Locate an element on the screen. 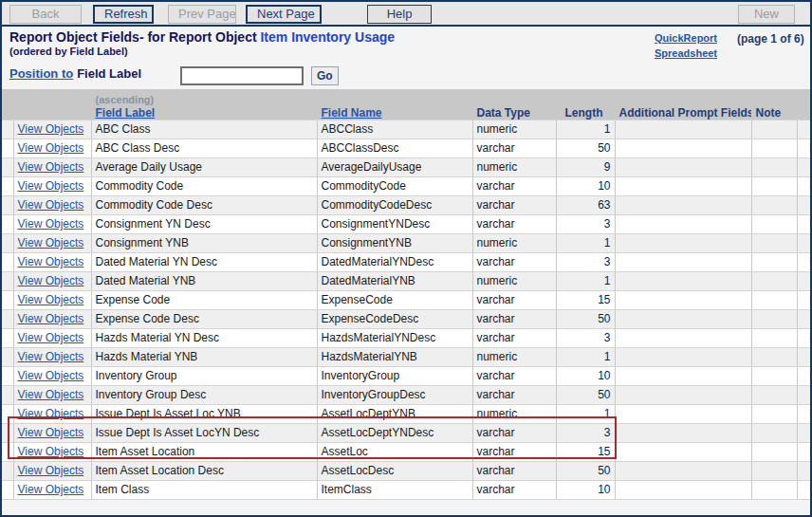 Image resolution: width=812 pixels, height=517 pixels. help-button: Help is located at coordinates (399, 14).